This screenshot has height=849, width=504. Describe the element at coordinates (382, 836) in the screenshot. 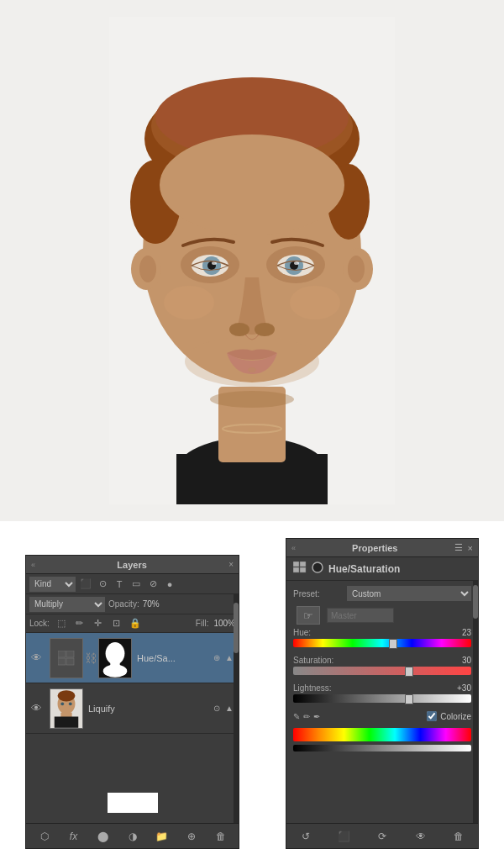

I see `properties-bottom-toolbar: ↺ ⬛ ⟳ 👁 🗑` at that location.